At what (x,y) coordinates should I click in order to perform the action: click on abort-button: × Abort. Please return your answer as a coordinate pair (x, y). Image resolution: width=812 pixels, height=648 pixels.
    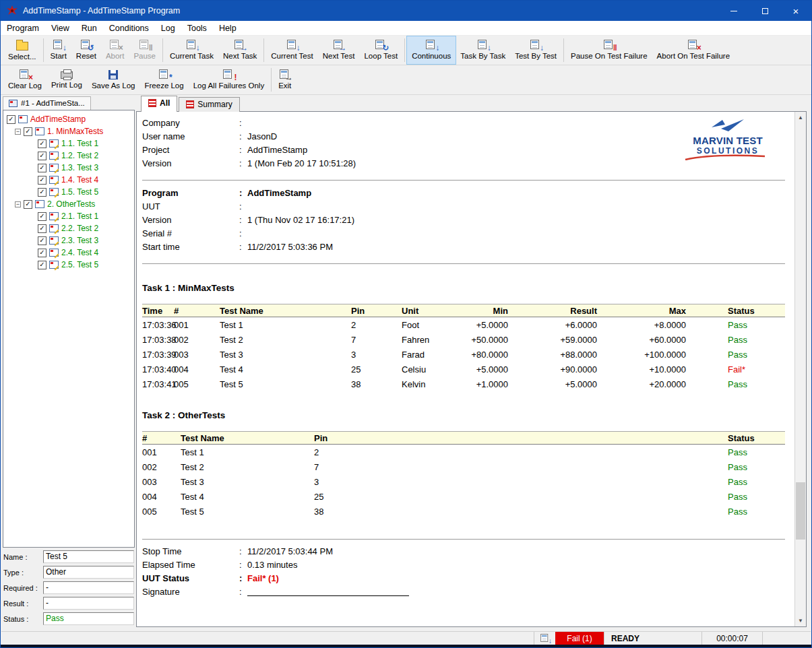
    Looking at the image, I should click on (115, 50).